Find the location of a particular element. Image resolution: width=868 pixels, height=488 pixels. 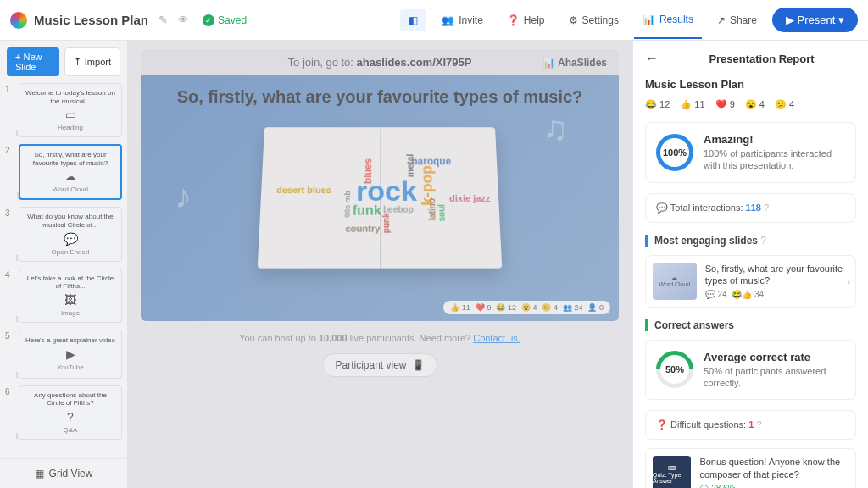

engaging-slide-card: ☁Word Cloud So, firstly, what are your f… is located at coordinates (751, 281).